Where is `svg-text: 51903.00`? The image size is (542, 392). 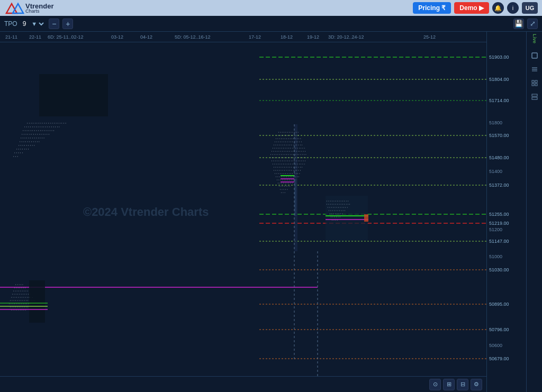 svg-text: 51903.00 is located at coordinates (499, 57).